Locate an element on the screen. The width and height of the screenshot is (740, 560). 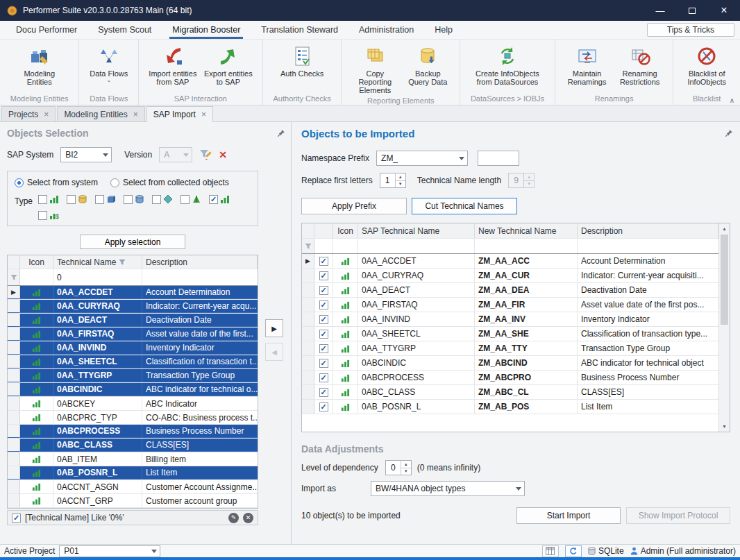
minimize-button: — is located at coordinates (660, 10).